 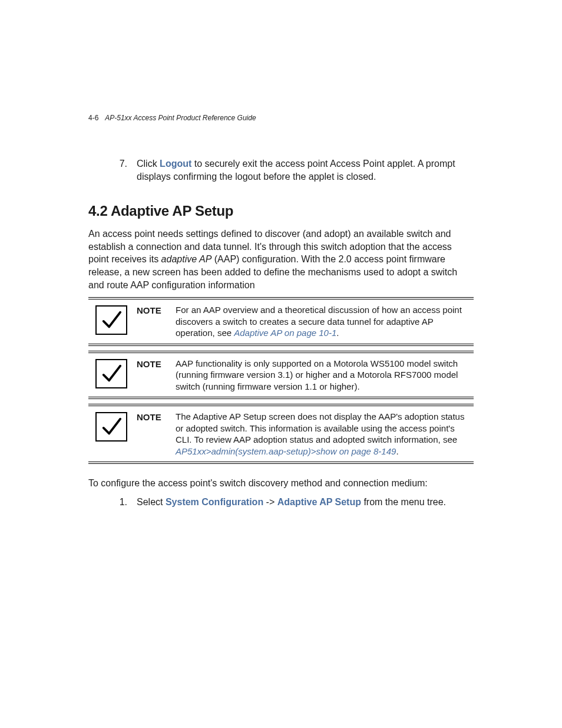 What do you see at coordinates (123, 170) in the screenshot?
I see `step-number: 7.` at bounding box center [123, 170].